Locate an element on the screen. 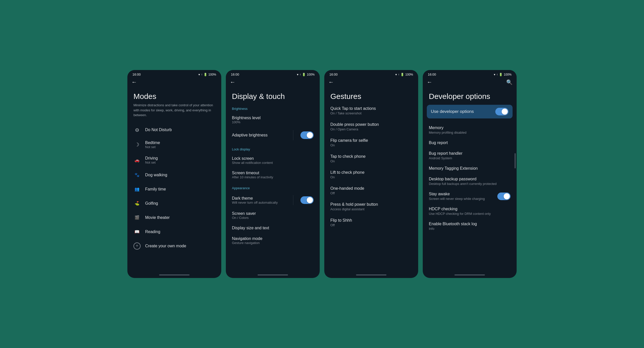  gesture-flip-camera: Flip camera for selfie On is located at coordinates (371, 143).